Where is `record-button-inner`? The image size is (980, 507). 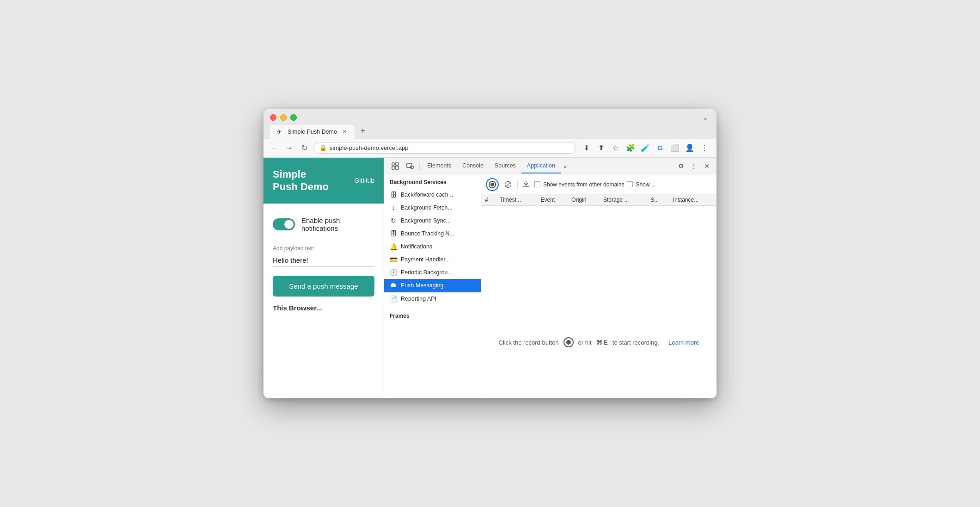
record-button-inner is located at coordinates (492, 185).